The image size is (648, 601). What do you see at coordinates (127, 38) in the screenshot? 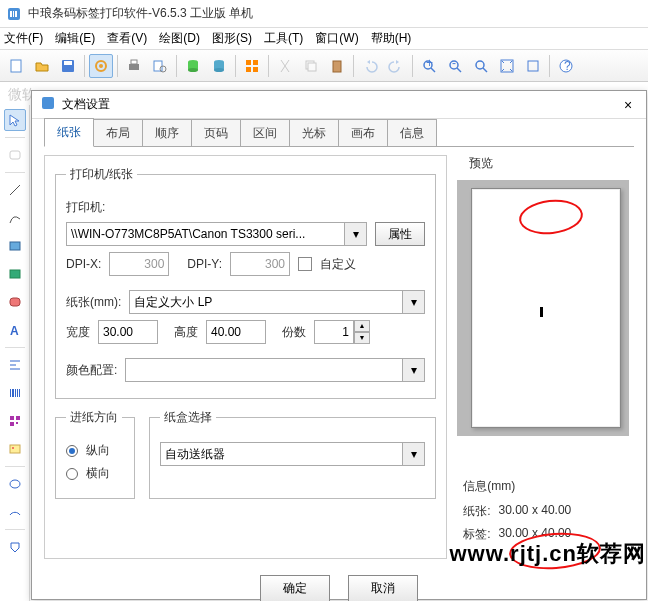
I see `menu-view: 查看(V)` at bounding box center [127, 38].